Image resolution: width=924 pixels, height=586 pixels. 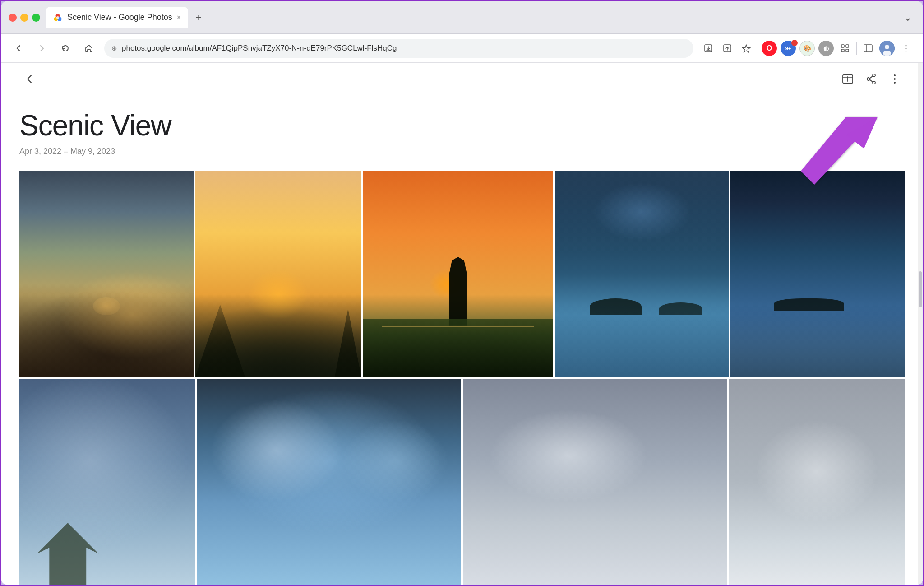 I want to click on photo-monument-sunset, so click(x=458, y=274).